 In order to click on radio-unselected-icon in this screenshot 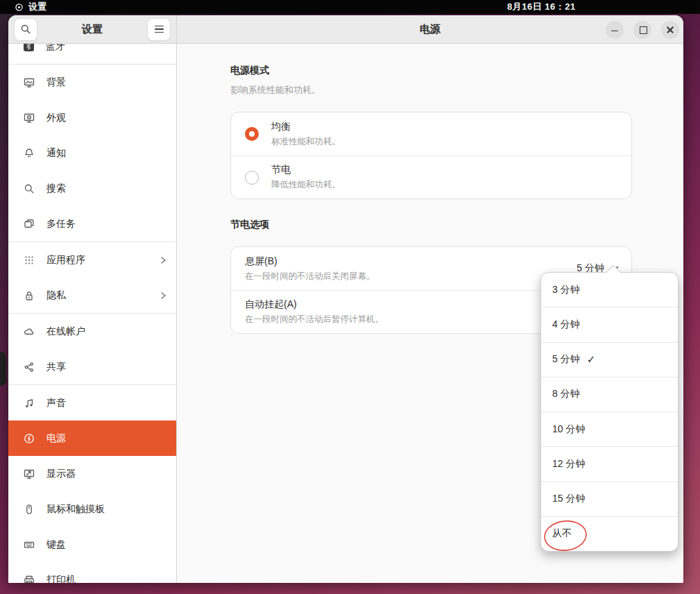, I will do `click(252, 178)`.